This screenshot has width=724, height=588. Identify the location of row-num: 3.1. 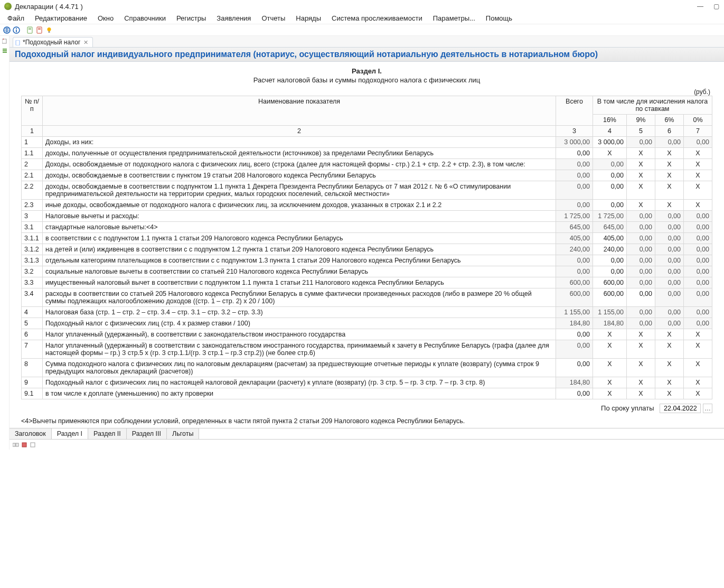
(32, 227).